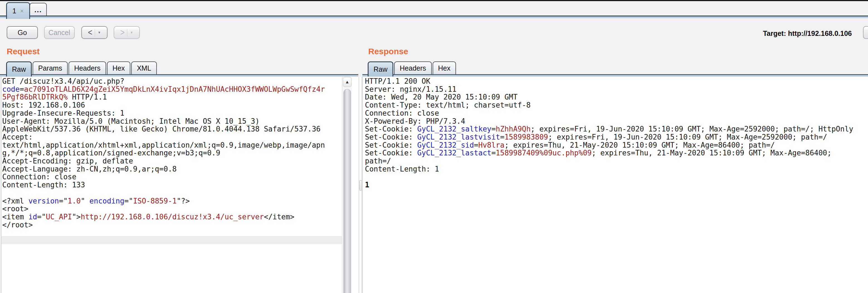 The height and width of the screenshot is (293, 868). What do you see at coordinates (87, 68) in the screenshot?
I see `request-tab-headers: Headers` at bounding box center [87, 68].